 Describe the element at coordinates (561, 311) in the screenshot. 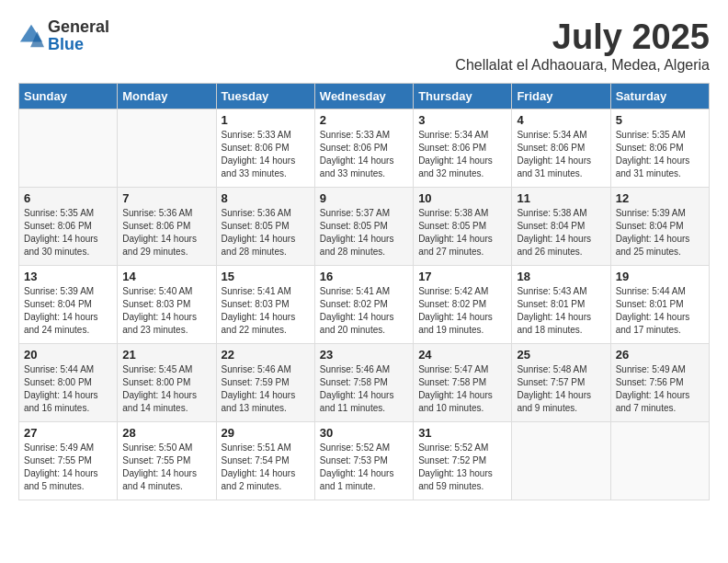

I see `day-info: Sunrise: 5:43 AM Sunset: 8:01 PM Dayligh…` at that location.